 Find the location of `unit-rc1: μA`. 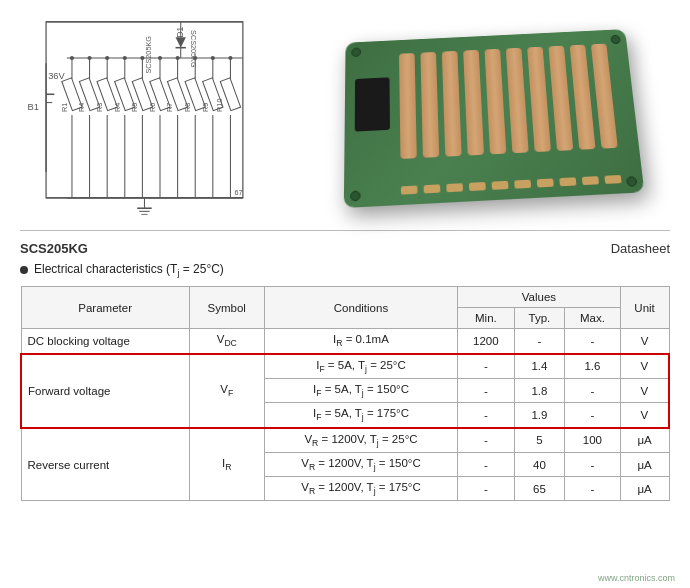

unit-rc1: μA is located at coordinates (644, 440).